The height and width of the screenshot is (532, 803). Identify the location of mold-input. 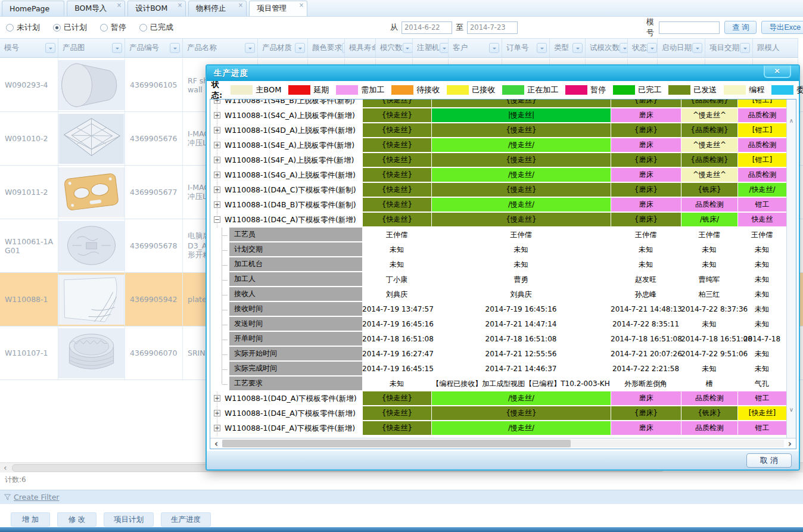
(689, 27).